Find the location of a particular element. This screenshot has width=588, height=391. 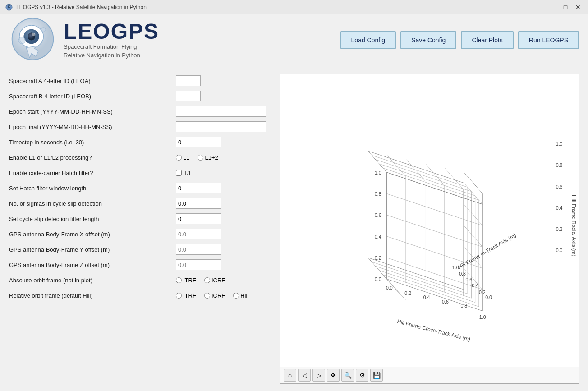

clear-plots-button: Clear Plots is located at coordinates (487, 40).